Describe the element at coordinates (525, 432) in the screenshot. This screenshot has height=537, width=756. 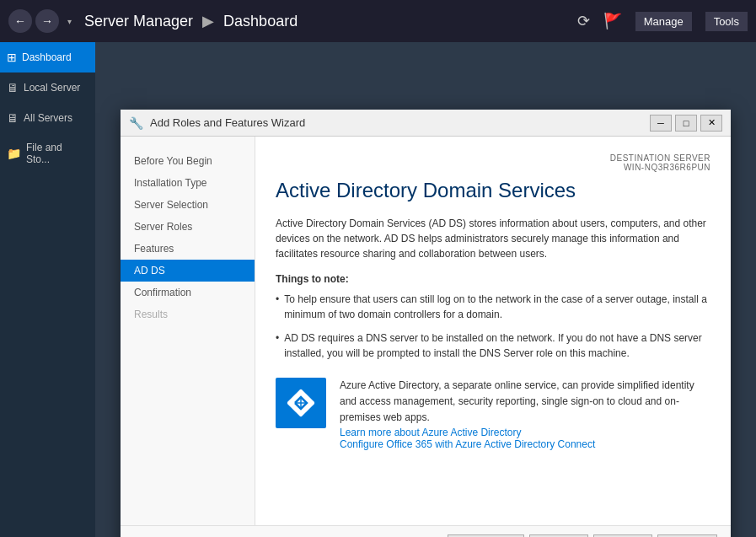
I see `azure-link-1: Learn more about Azure Active Directory` at that location.